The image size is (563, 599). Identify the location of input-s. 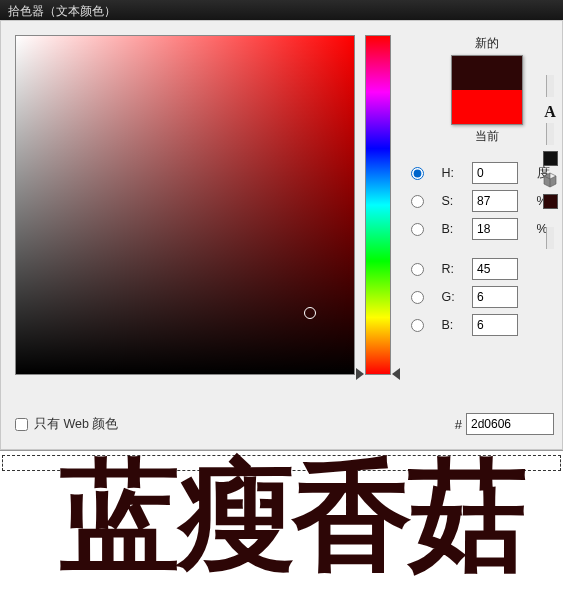
(495, 201).